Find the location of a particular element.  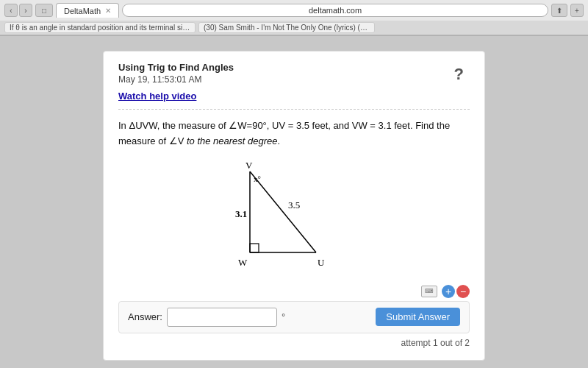

header-row: Using Trig to Find Angles May 19, 11:53:… is located at coordinates (294, 82).